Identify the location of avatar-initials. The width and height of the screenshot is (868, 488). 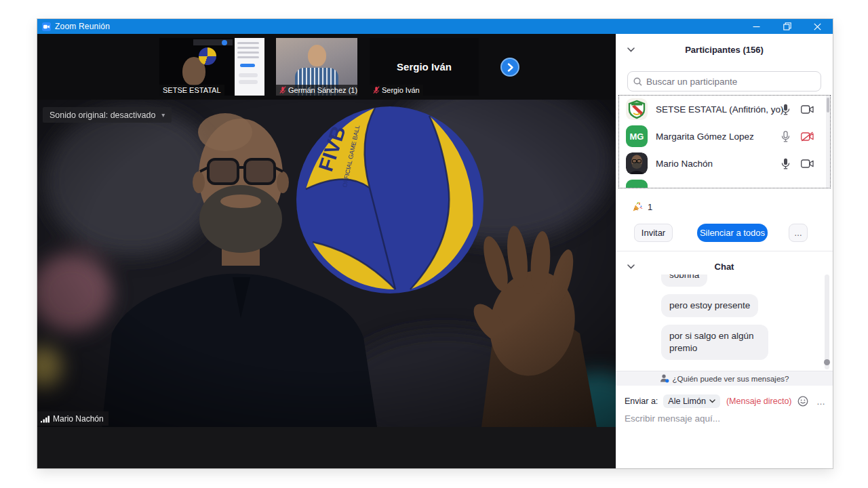
(637, 184).